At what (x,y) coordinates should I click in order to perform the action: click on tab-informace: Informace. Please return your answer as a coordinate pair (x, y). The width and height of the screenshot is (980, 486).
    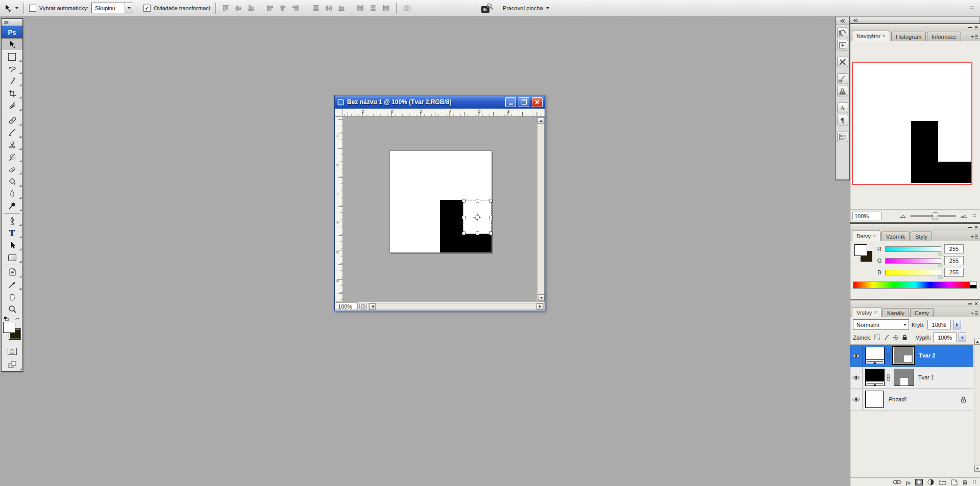
    Looking at the image, I should click on (944, 36).